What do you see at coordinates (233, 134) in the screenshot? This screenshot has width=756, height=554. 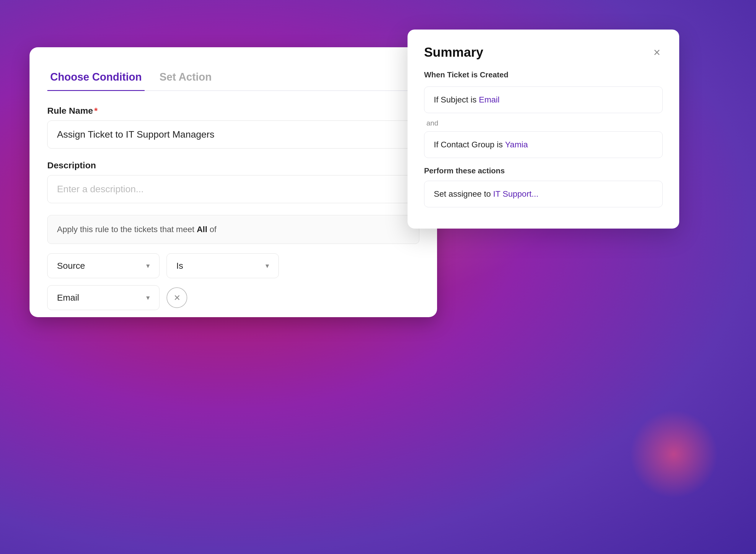 I see `rule-name-input` at bounding box center [233, 134].